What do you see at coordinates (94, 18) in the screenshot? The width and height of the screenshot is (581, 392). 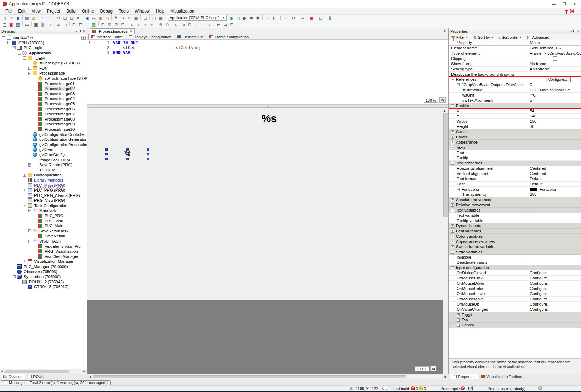 I see `incremental-search-icon: ◎` at bounding box center [94, 18].